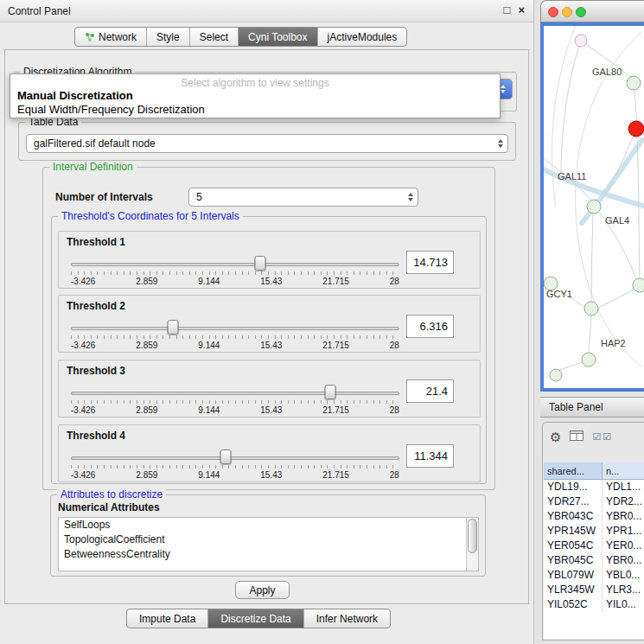 The height and width of the screenshot is (644, 644). Describe the element at coordinates (363, 37) in the screenshot. I see `tab-jactivemodules-label: jActiveModules` at that location.